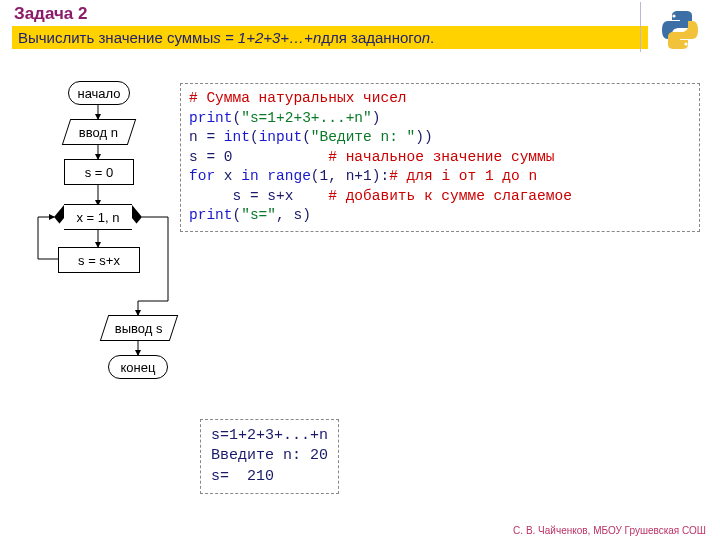 This screenshot has width=720, height=540. I want to click on task-suffix: для заданного, so click(372, 38).